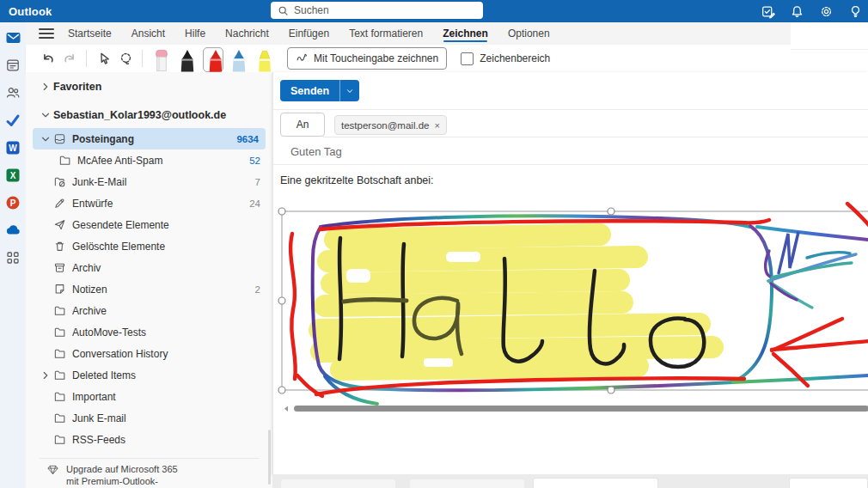 The width and height of the screenshot is (868, 488). I want to click on redo-button, so click(70, 58).